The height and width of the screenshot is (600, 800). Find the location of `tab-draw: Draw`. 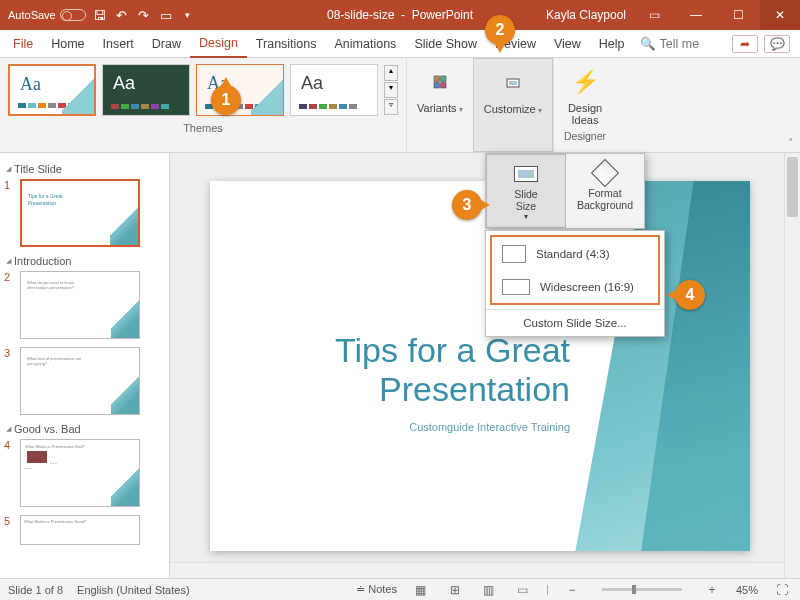

tab-draw: Draw is located at coordinates (166, 44).